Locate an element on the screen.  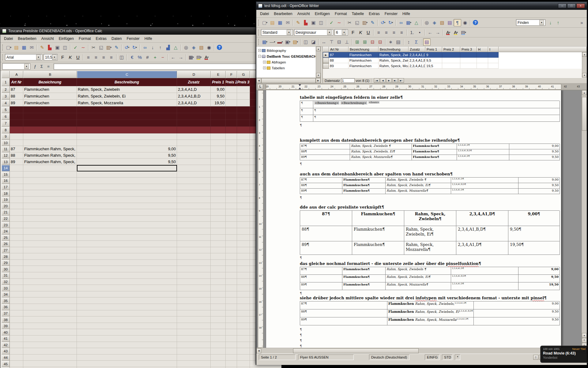
cell-A6 is located at coordinates (17, 117).